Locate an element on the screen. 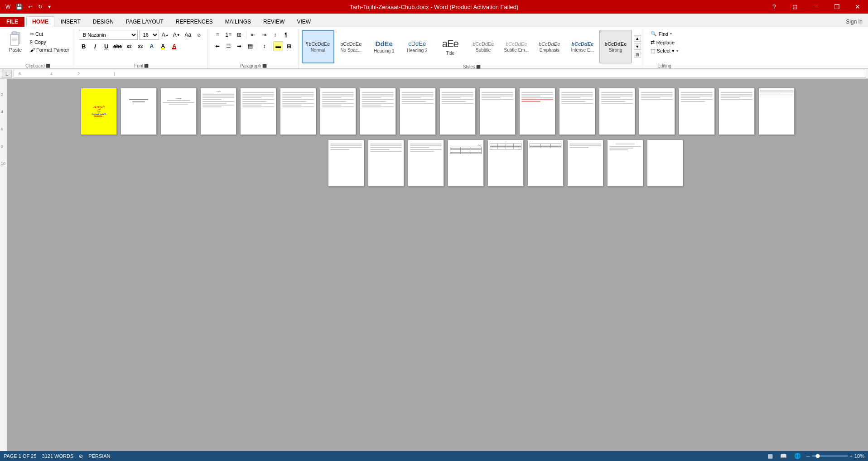 The height and width of the screenshot is (461, 868). align-right-button: ➡ is located at coordinates (239, 46).